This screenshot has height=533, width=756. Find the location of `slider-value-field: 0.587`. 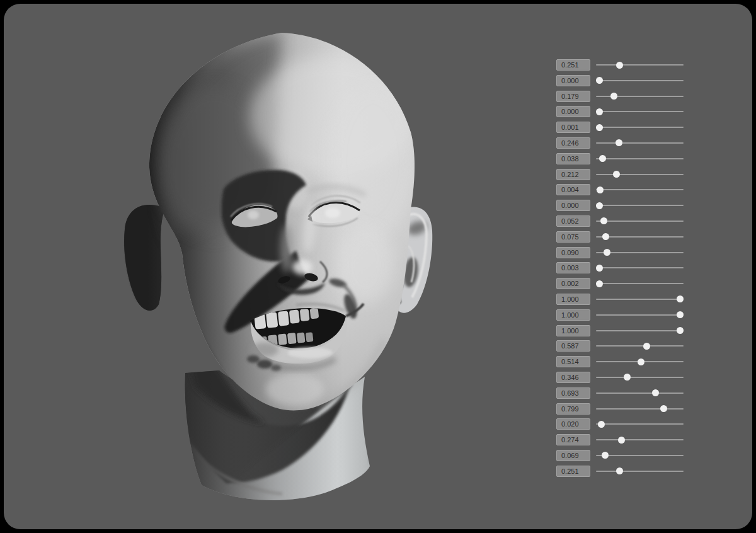

slider-value-field: 0.587 is located at coordinates (573, 346).